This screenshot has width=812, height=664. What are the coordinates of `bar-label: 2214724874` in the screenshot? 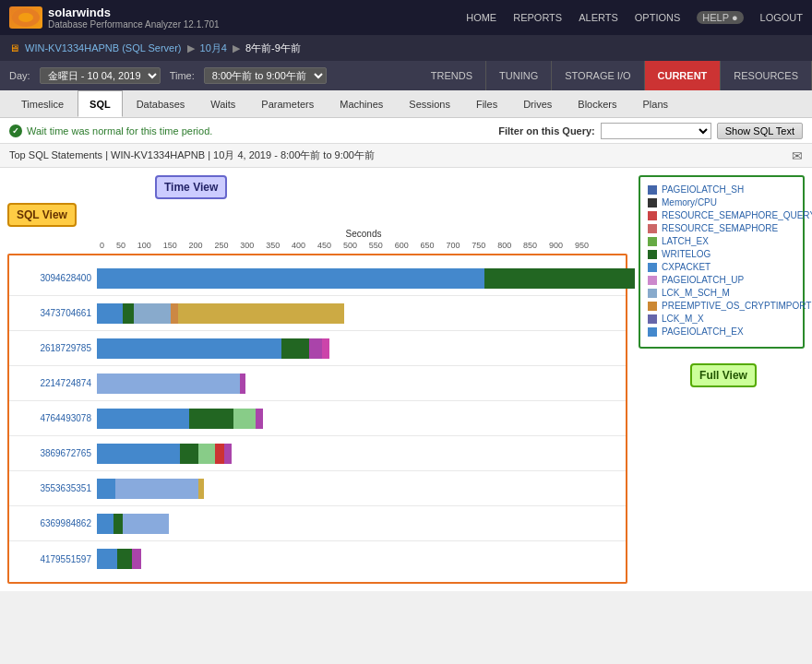 It's located at (54, 384).